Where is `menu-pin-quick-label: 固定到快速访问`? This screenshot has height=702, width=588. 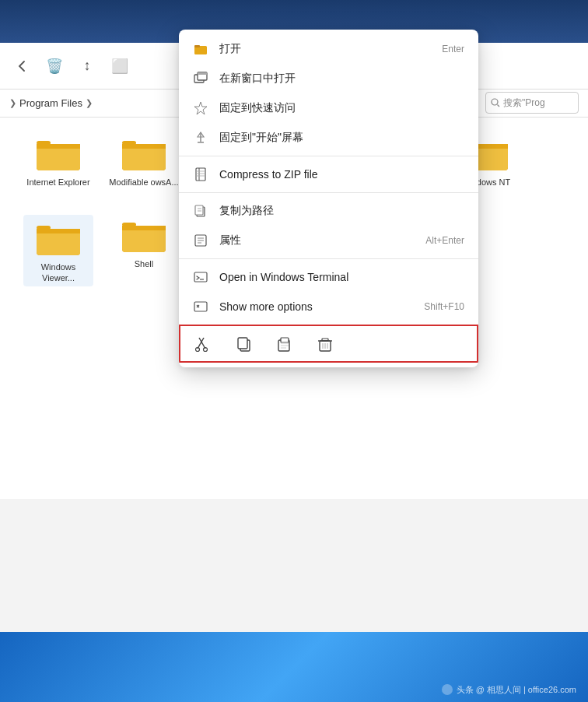
menu-pin-quick-label: 固定到快速访问 is located at coordinates (342, 108).